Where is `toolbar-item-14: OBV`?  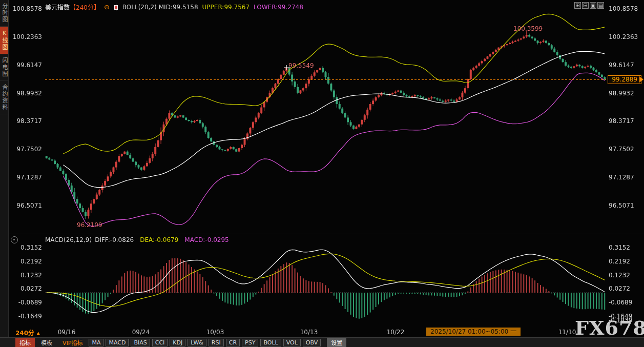 toolbar-item-14: OBV is located at coordinates (311, 342).